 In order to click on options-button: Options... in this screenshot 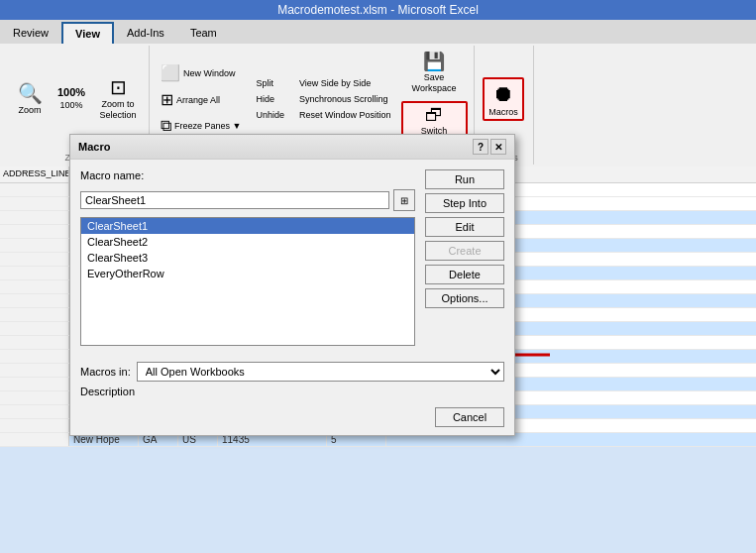, I will do `click(465, 298)`.